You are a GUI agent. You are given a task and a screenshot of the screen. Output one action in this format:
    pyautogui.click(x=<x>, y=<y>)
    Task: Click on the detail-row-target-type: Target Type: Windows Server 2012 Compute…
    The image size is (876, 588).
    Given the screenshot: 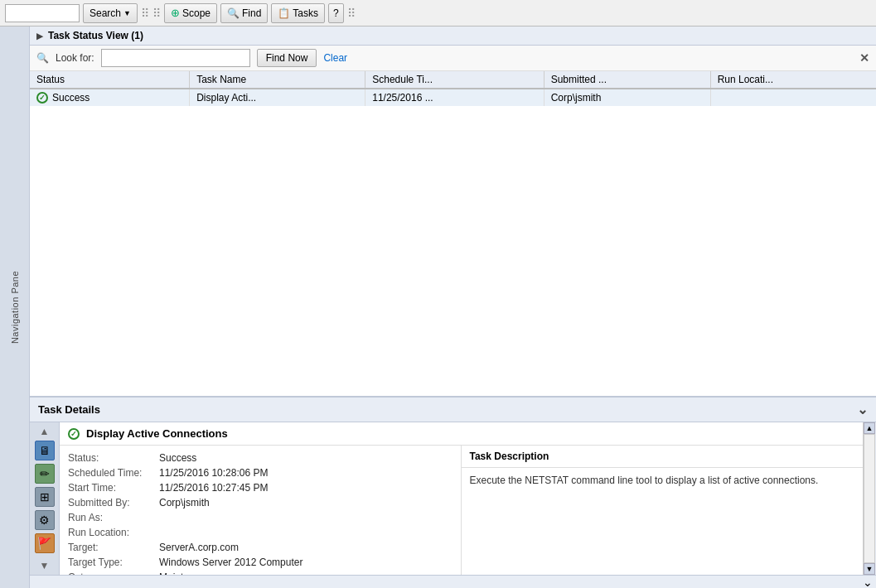 What is the action you would take?
    pyautogui.click(x=260, y=562)
    